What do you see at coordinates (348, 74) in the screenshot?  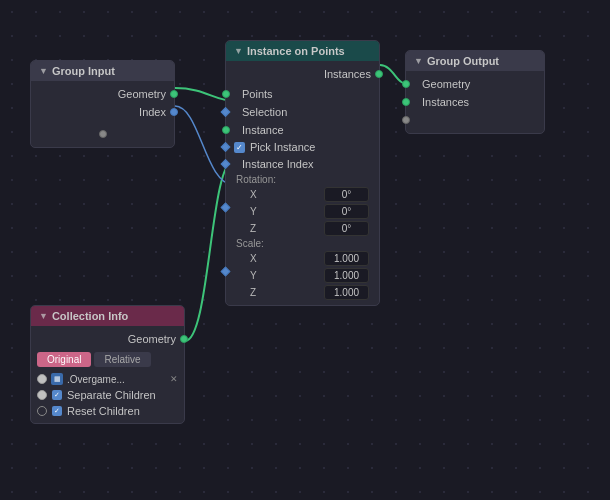 I see `instances-out-label: Instances` at bounding box center [348, 74].